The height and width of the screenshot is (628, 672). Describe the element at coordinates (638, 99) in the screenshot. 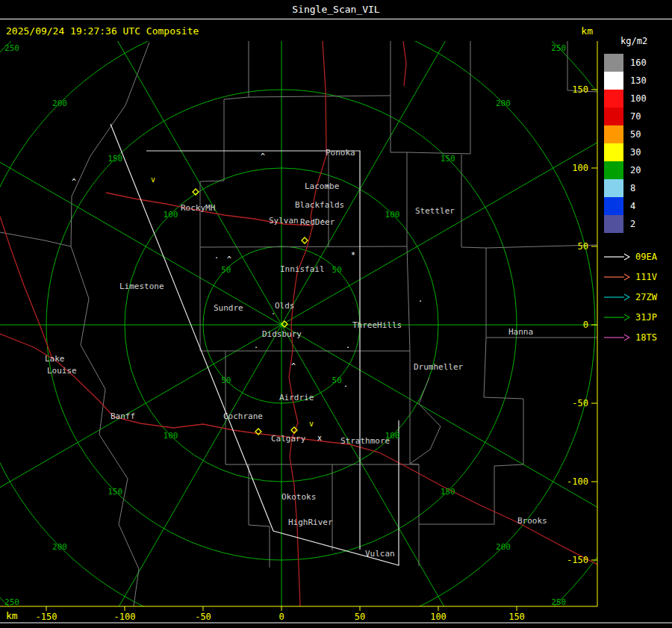

I see `legend-threshold-value: 100` at that location.